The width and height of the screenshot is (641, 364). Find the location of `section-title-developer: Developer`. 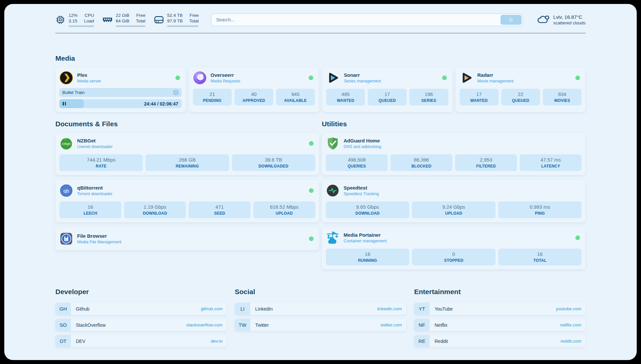

section-title-developer: Developer is located at coordinates (141, 292).